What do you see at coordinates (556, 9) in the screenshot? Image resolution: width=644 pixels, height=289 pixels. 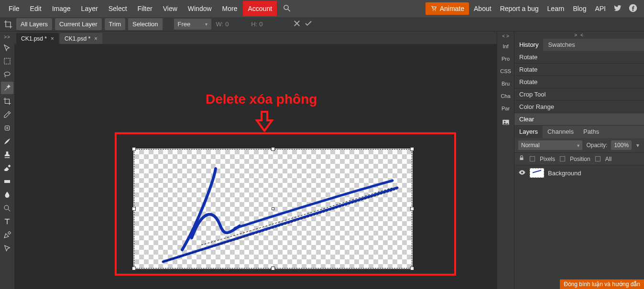 I see `link-learn: Learn` at bounding box center [556, 9].